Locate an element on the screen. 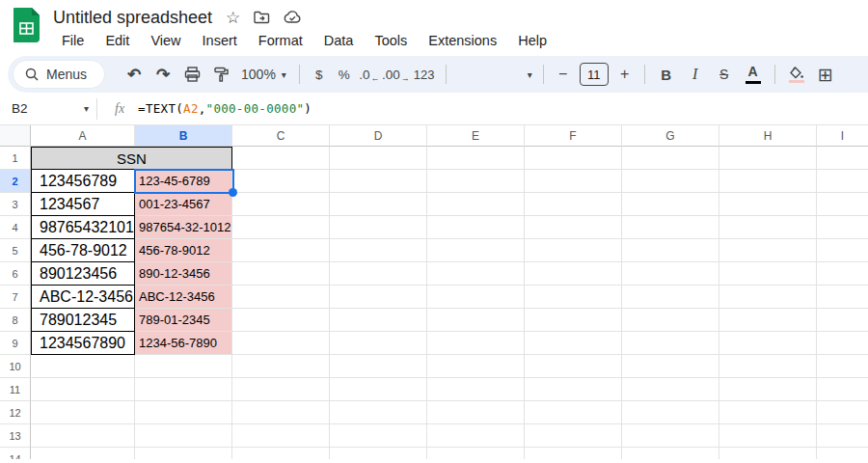 This screenshot has width=868, height=463. column-header-h: H is located at coordinates (768, 136).